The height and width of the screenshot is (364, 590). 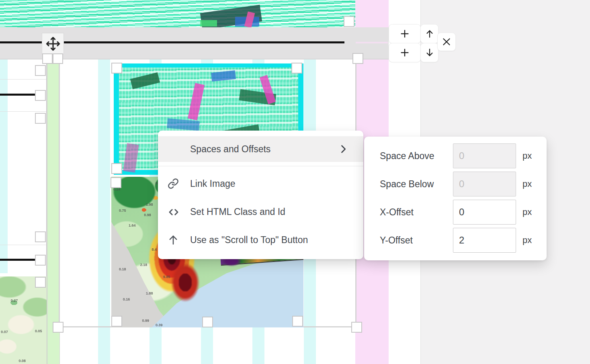 What do you see at coordinates (132, 225) in the screenshot?
I see `map-value-label: 1.64` at bounding box center [132, 225].